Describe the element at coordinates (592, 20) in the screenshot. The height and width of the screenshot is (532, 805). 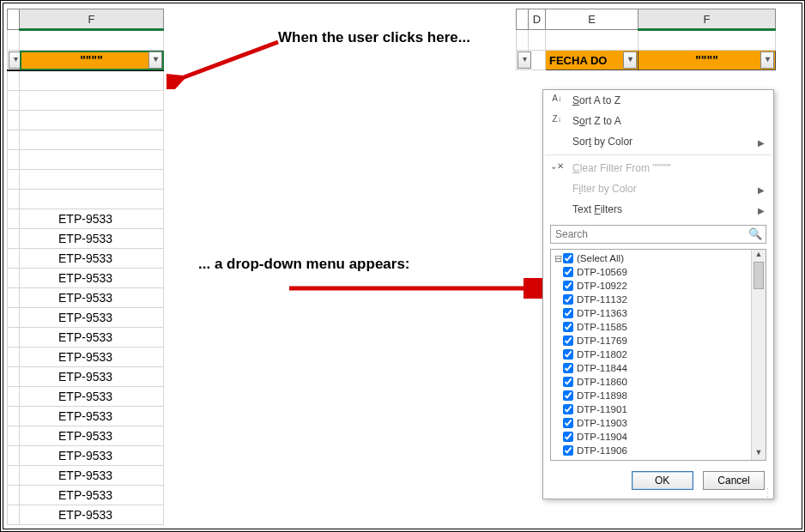
I see `right-col-header-e: E` at that location.